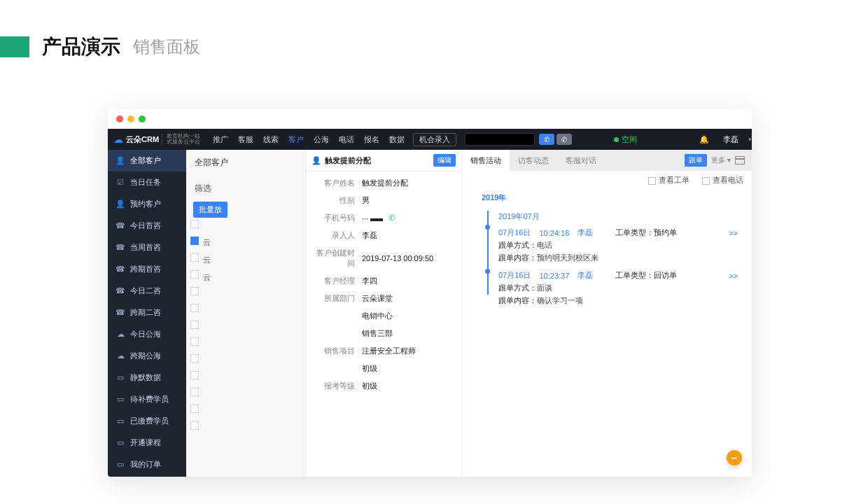 The width and height of the screenshot is (847, 504). I want to click on close-dot, so click(120, 119).